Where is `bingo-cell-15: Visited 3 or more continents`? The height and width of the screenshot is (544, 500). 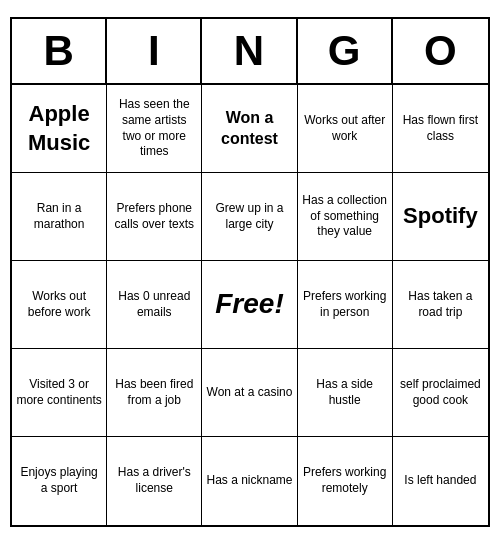 bingo-cell-15: Visited 3 or more continents is located at coordinates (60, 393).